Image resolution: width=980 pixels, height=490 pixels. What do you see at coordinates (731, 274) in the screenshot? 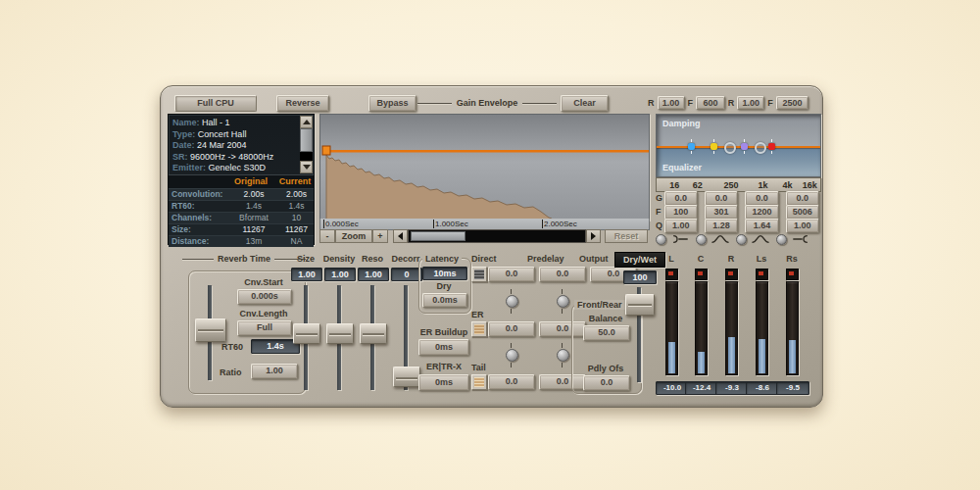
I see `clip-led-r` at bounding box center [731, 274].